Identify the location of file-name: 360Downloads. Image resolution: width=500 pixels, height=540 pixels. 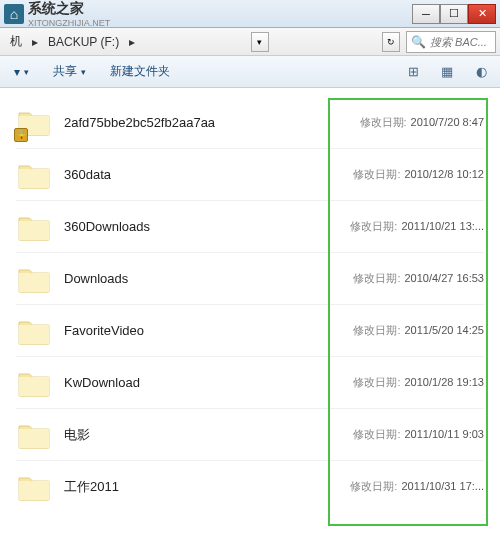
(207, 226).